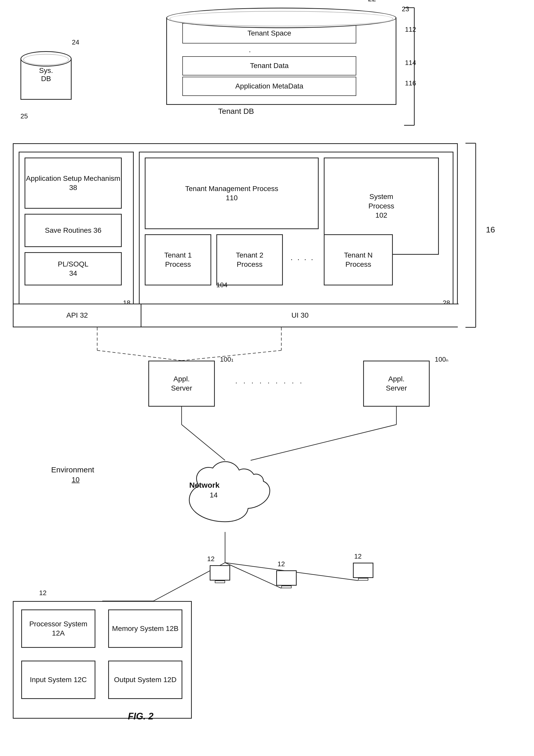 The image size is (534, 756). I want to click on tenant2-label: Tenant 2Process, so click(250, 260).